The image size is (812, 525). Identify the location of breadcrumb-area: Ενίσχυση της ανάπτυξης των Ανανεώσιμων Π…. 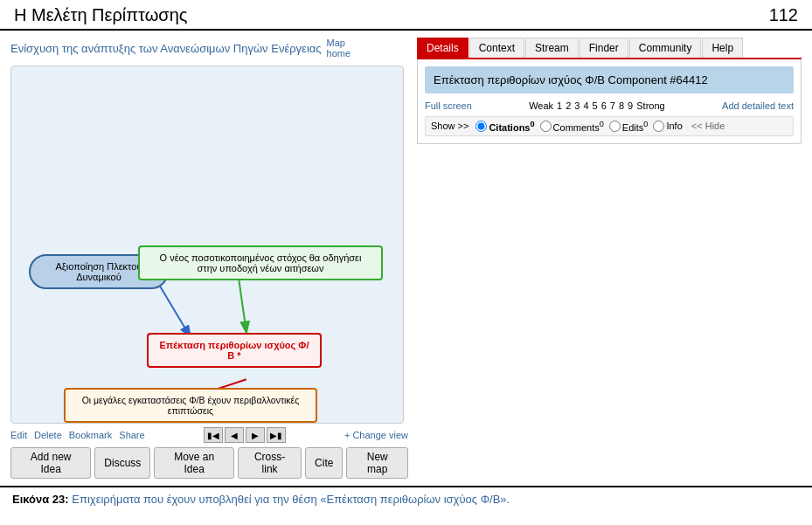
(210, 48).